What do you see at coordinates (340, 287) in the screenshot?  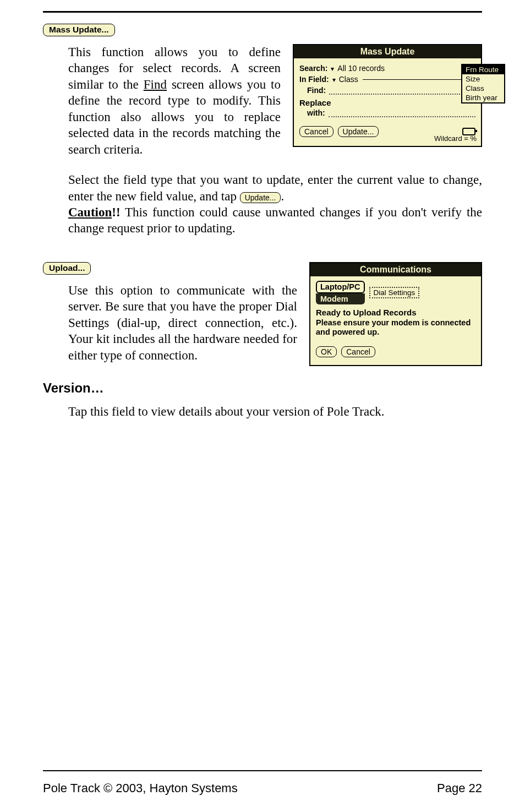 I see `tab-laptop-pc: Laptop/PC` at bounding box center [340, 287].